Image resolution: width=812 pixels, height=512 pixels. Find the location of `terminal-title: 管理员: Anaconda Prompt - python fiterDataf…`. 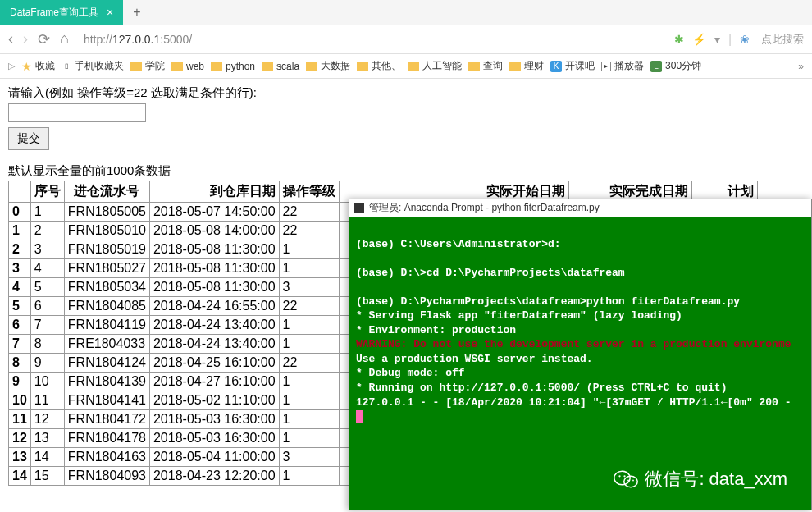

terminal-title: 管理员: Anaconda Prompt - python fiterDataf… is located at coordinates (484, 208).